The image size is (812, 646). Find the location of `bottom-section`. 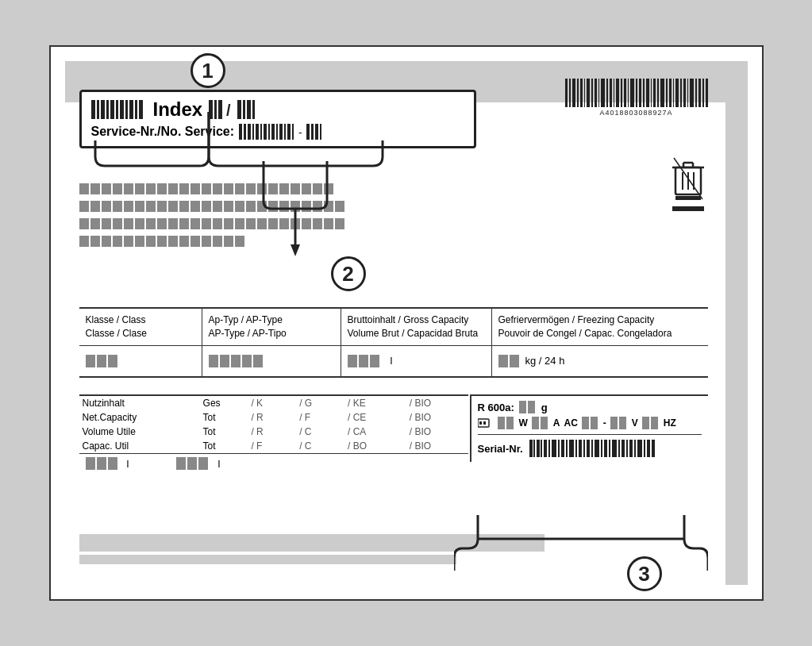

bottom-section is located at coordinates (394, 552).